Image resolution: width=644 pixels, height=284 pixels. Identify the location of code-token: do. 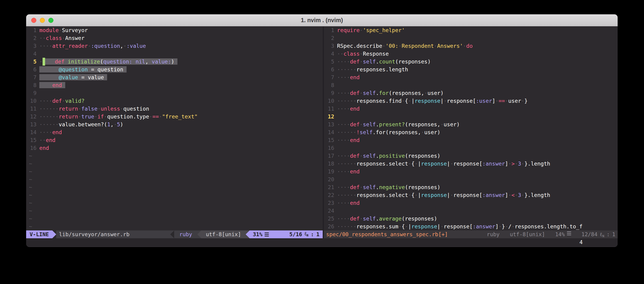
(469, 46).